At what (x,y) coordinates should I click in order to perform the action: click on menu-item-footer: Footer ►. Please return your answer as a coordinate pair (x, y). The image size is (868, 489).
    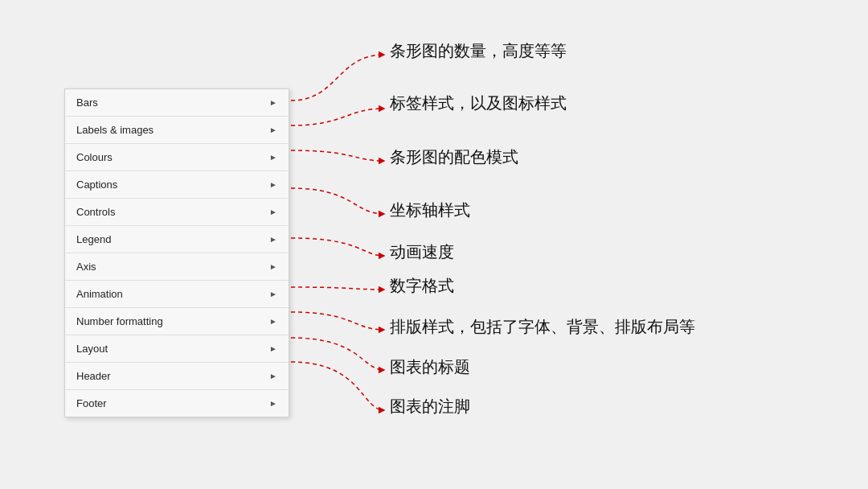
    Looking at the image, I should click on (177, 404).